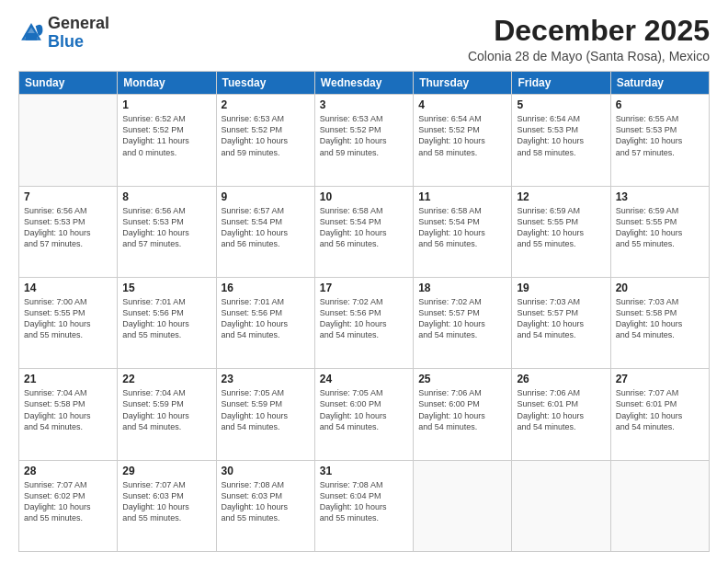  I want to click on day-number: 23, so click(266, 379).